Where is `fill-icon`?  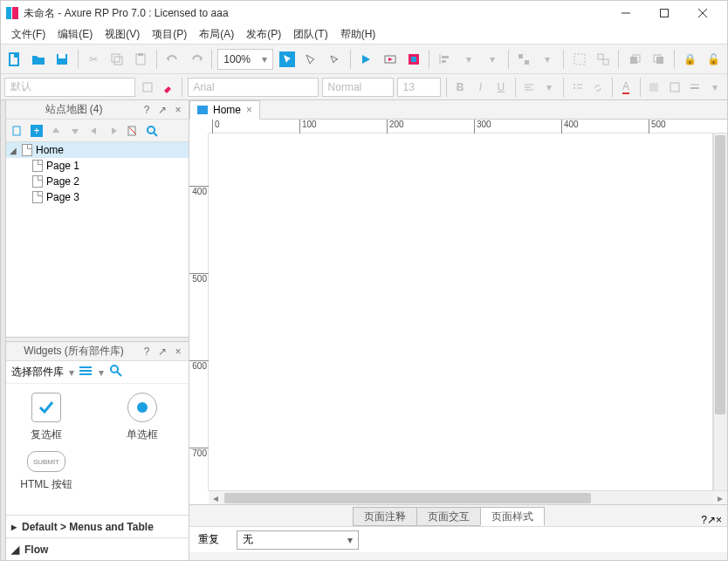
fill-icon is located at coordinates (655, 87).